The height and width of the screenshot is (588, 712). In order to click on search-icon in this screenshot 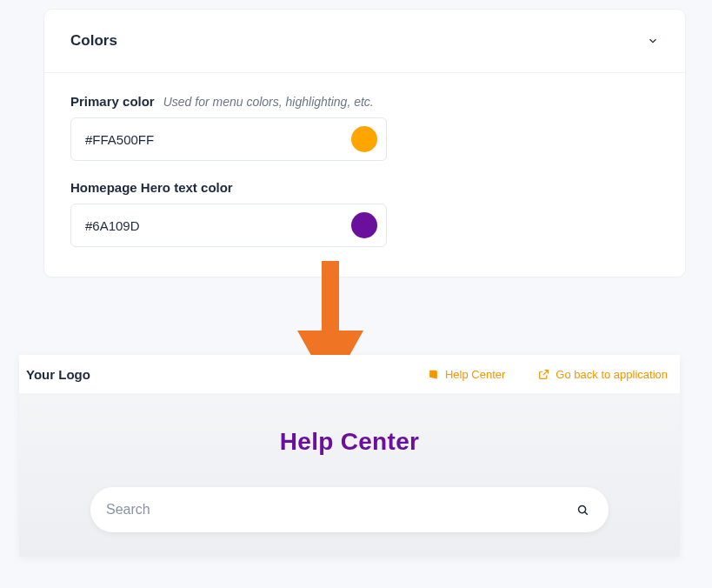, I will do `click(582, 510)`.